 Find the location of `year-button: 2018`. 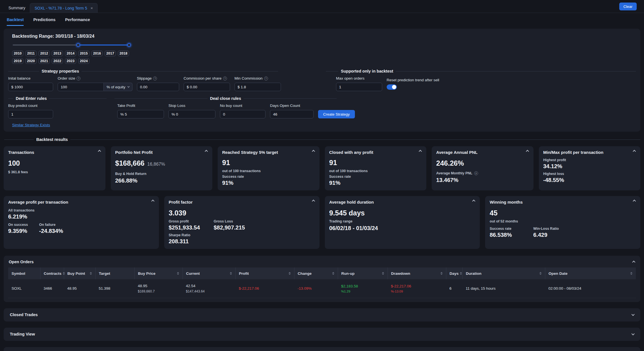

year-button: 2018 is located at coordinates (123, 53).